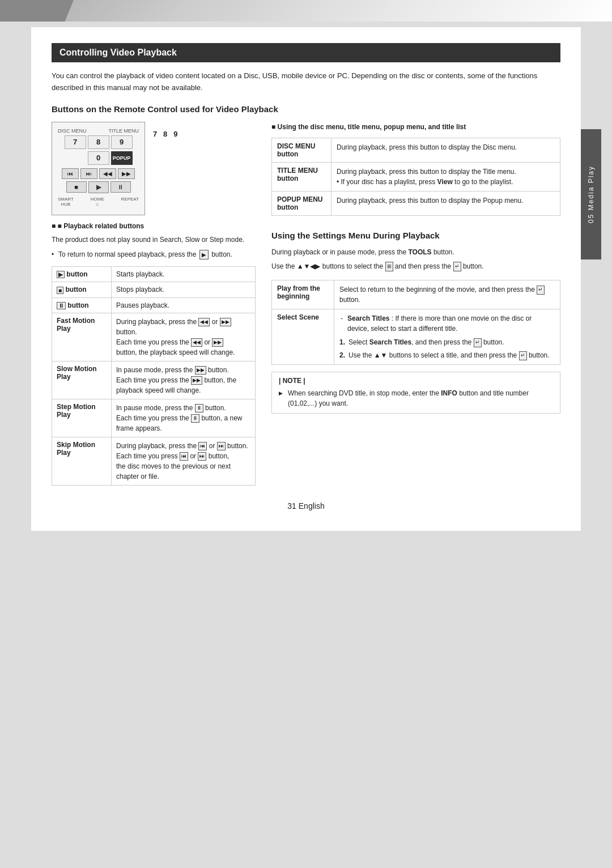 This screenshot has width=612, height=868. I want to click on table-row: Slow Motion Play In pause mode, press th…, so click(154, 380).